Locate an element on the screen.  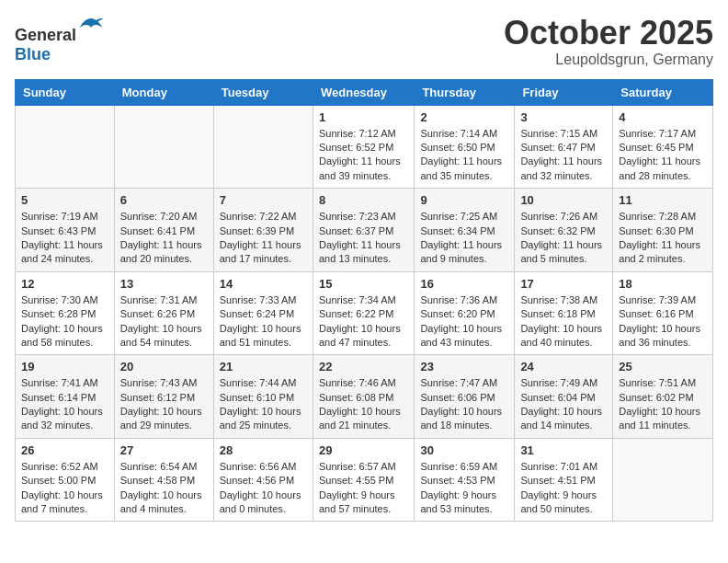
day-number: 16 is located at coordinates (464, 283).